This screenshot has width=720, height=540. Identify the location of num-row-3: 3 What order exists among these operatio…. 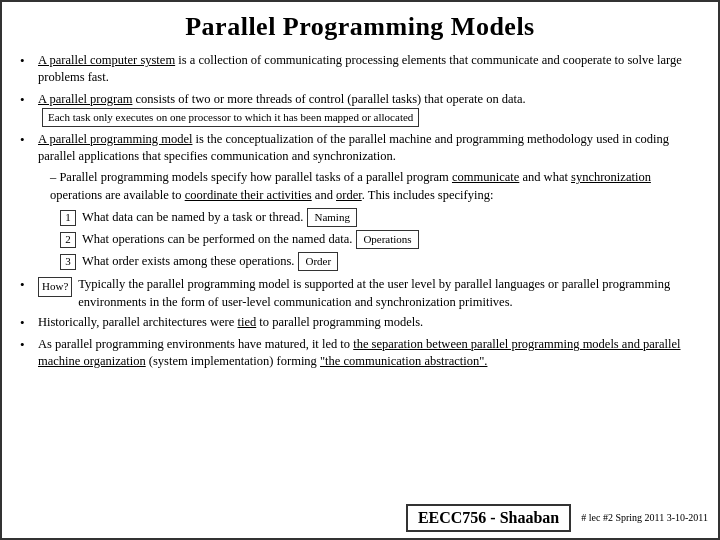
(380, 262).